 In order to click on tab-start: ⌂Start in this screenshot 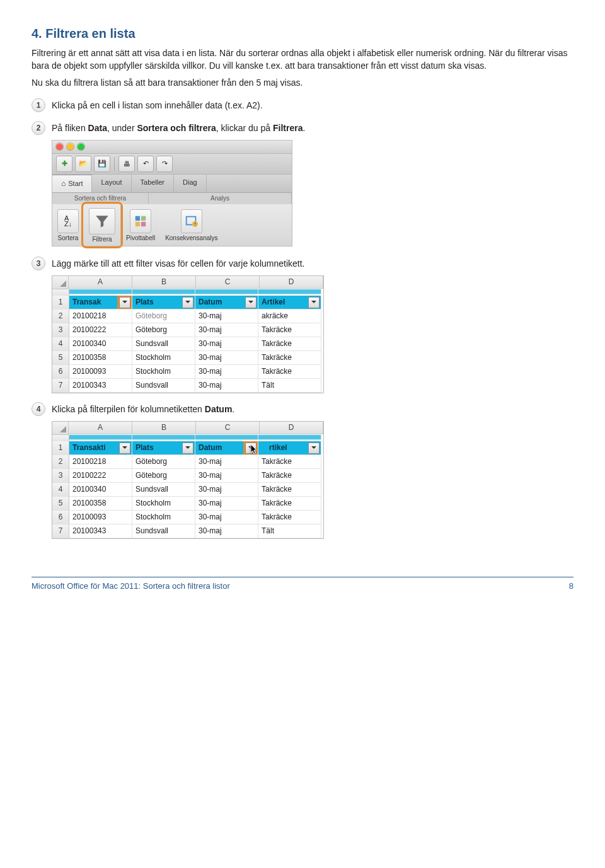, I will do `click(72, 183)`.